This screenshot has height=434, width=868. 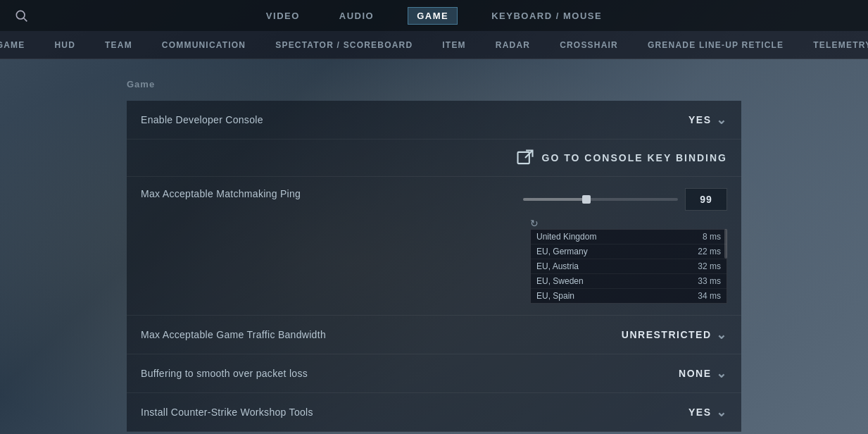 What do you see at coordinates (434, 413) in the screenshot?
I see `workshop-row: Install Counter-Strike Workshop Tools YE…` at bounding box center [434, 413].